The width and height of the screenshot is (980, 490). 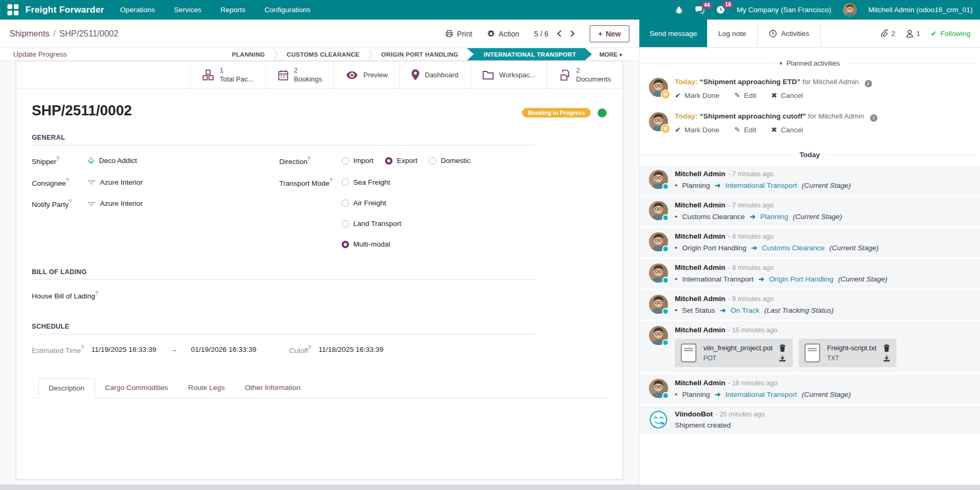 What do you see at coordinates (435, 75) in the screenshot?
I see `dashboard-button: Dashboard` at bounding box center [435, 75].